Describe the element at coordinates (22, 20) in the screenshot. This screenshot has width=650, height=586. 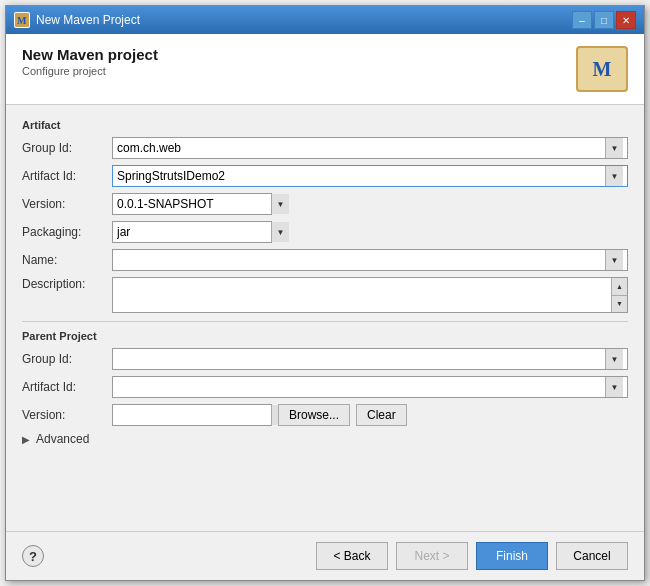
I see `svg-text: M` at that location.